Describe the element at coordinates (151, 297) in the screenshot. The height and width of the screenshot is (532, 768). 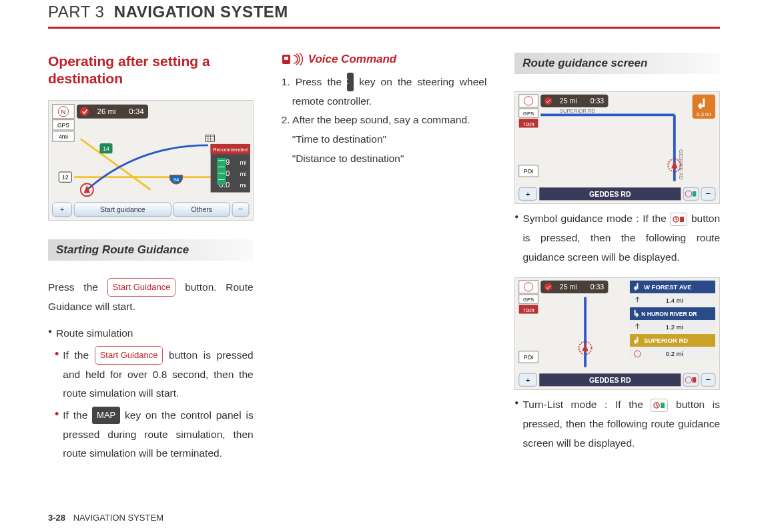
I see `paragraph: Press the Start Guidance button. Route G…` at that location.